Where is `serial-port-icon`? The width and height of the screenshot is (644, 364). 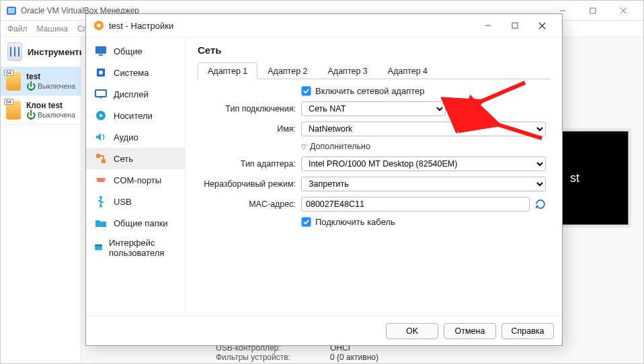 serial-port-icon is located at coordinates (101, 180).